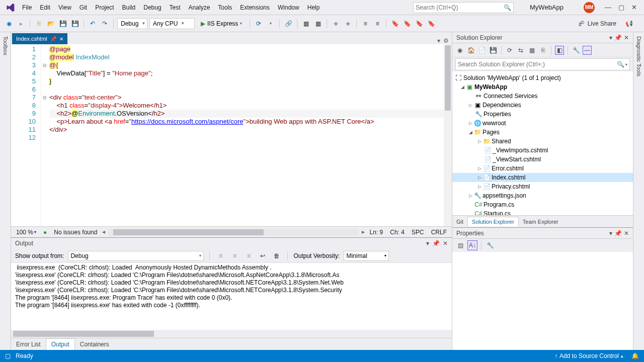 The height and width of the screenshot is (362, 644). I want to click on out-icon-3: ≡, so click(249, 256).